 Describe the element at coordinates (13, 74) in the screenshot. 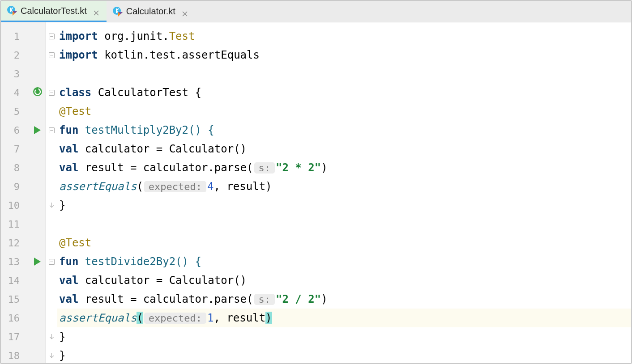

I see `line-number: 3` at that location.